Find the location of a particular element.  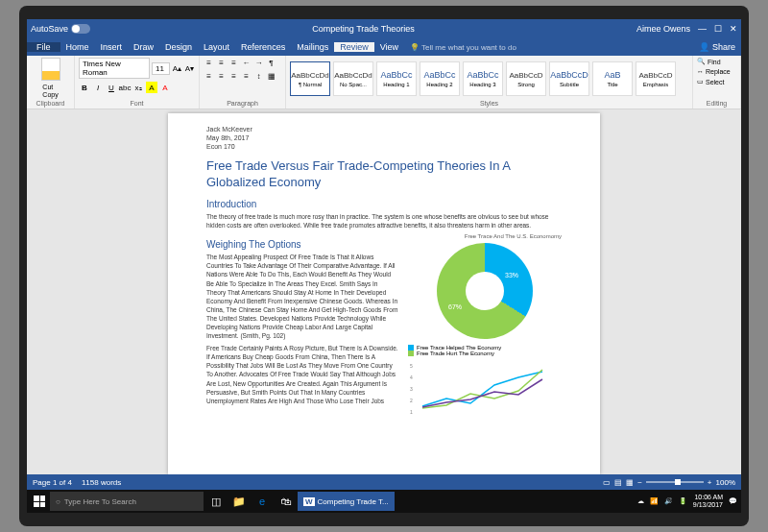

share-button: 👤 Share is located at coordinates (717, 47).